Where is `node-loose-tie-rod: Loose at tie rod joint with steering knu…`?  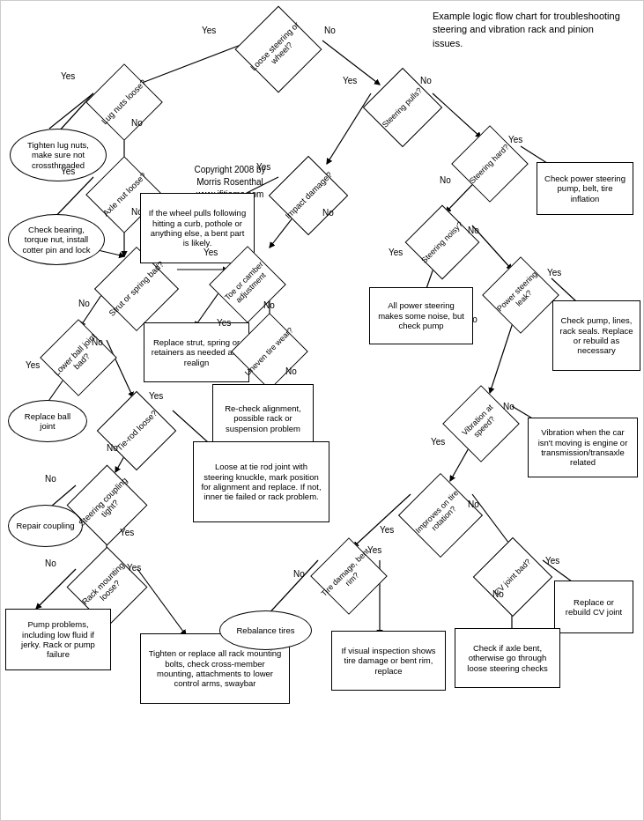 node-loose-tie-rod: Loose at tie rod joint with steering knu… is located at coordinates (261, 482).